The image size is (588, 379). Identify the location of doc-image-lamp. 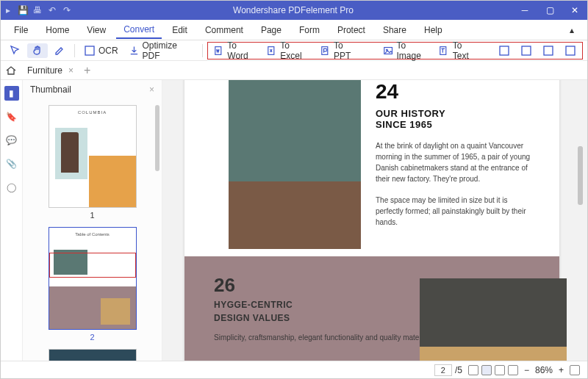
(493, 320).